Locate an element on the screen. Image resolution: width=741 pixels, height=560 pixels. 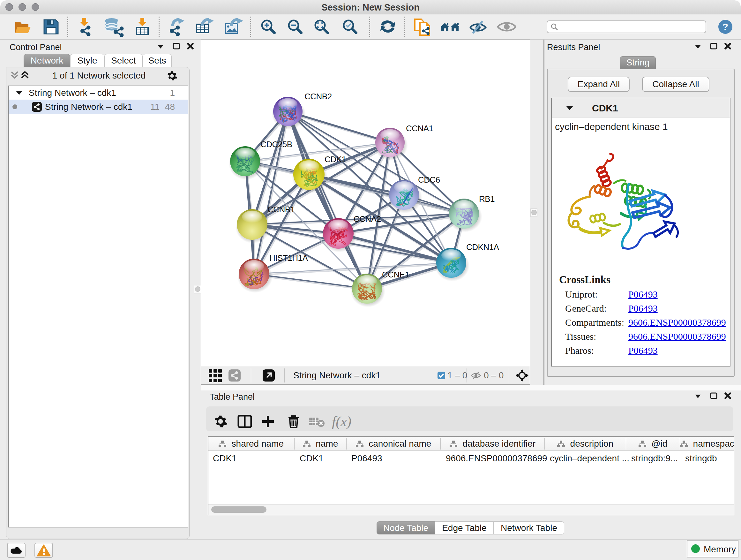
svg-text: CDC6 is located at coordinates (429, 180).